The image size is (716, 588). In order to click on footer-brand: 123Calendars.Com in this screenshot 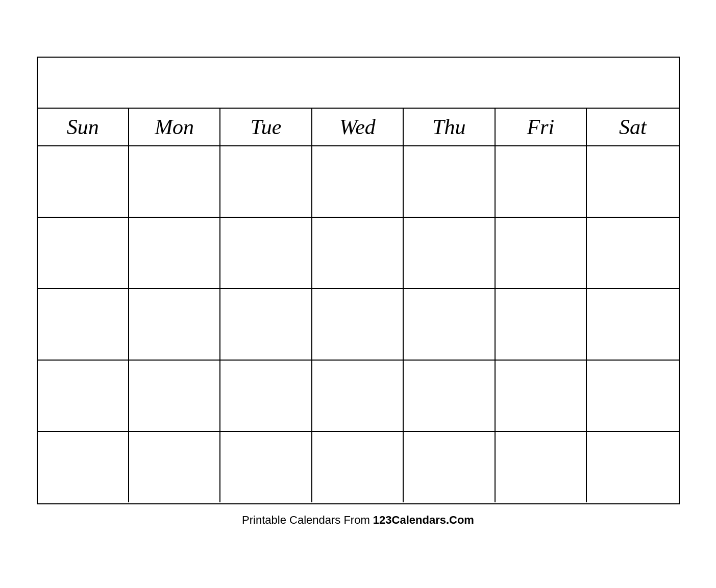, I will do `click(424, 520)`.